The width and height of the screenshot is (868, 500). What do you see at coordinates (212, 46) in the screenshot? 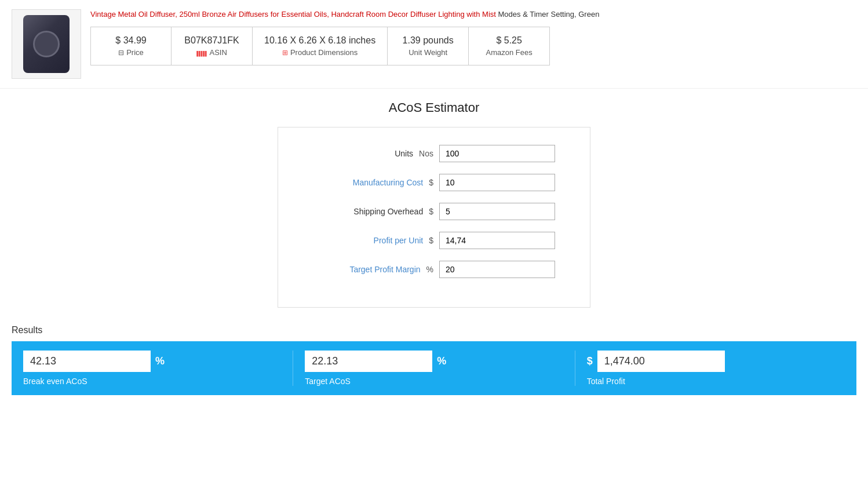
I see `asin-card: B07K87J1FK ASIN` at bounding box center [212, 46].